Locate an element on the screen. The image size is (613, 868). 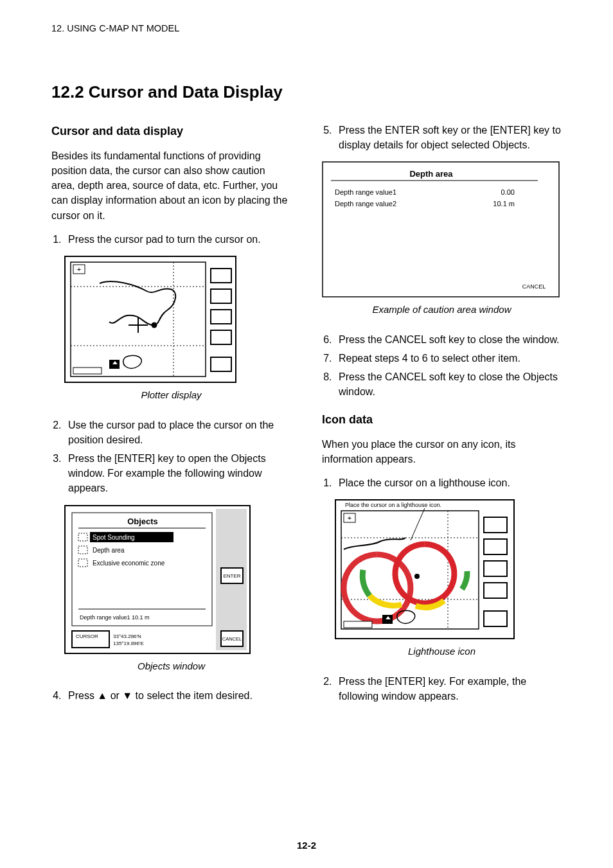
subhead-cursor-data: Cursor and data display is located at coordinates (171, 131).